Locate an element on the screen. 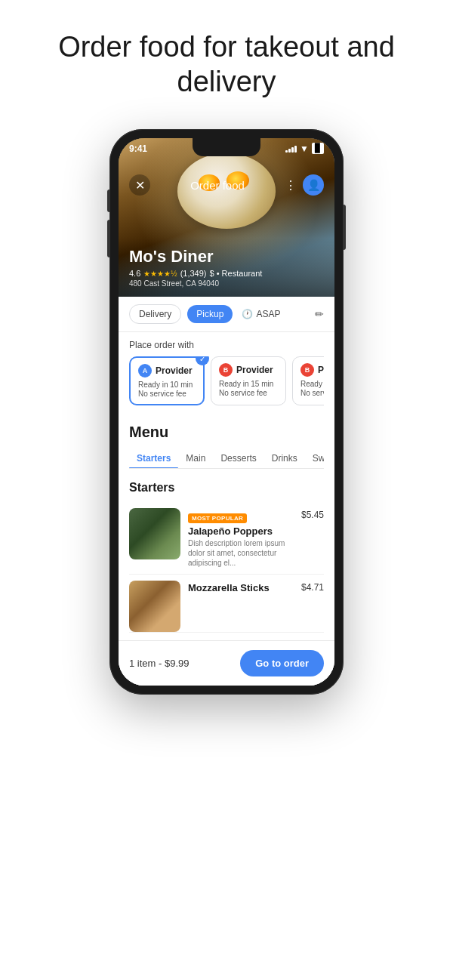  provider-b1-fee: No service fee is located at coordinates (248, 393).